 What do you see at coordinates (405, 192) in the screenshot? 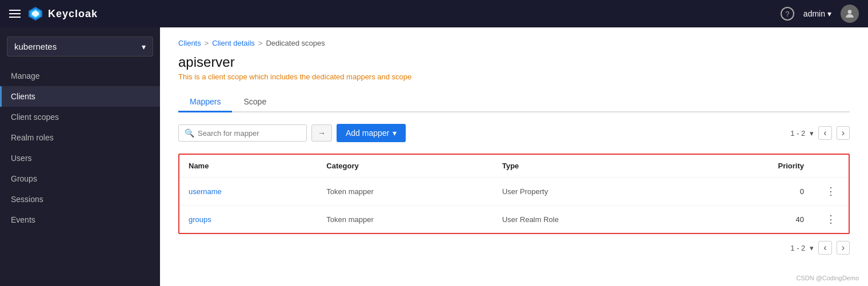
I see `row-0-category: Token mapper` at bounding box center [405, 192].